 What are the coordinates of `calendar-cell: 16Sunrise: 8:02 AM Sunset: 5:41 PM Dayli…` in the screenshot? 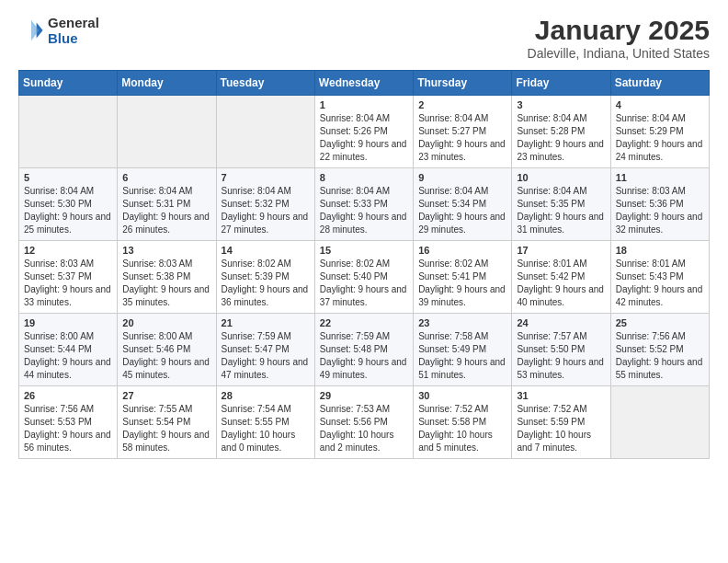 It's located at (463, 278).